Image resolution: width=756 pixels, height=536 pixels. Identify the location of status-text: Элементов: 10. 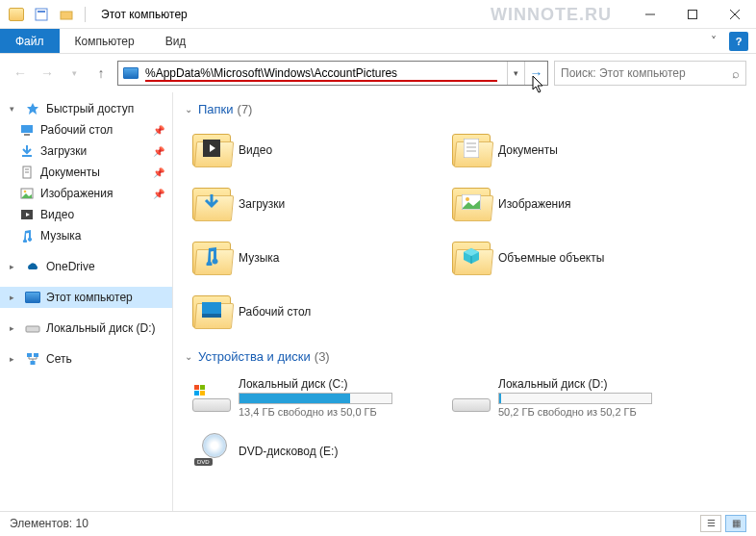
(49, 523).